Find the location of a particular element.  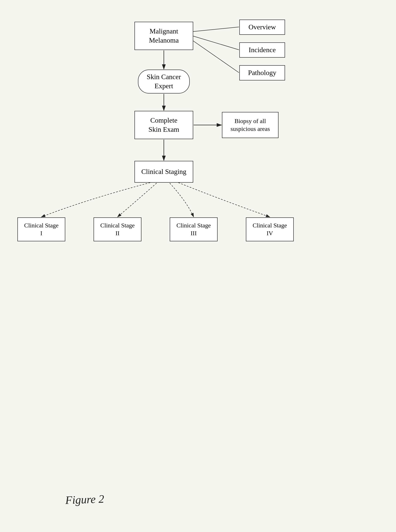

complete-skin-exam-node: Complete Skin Exam is located at coordinates (164, 125).